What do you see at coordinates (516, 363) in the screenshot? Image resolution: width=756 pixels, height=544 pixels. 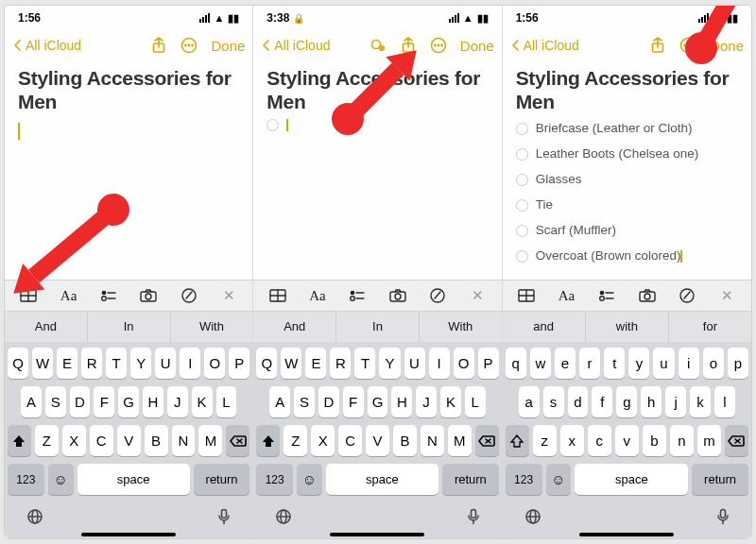 I see `key-Q: q` at bounding box center [516, 363].